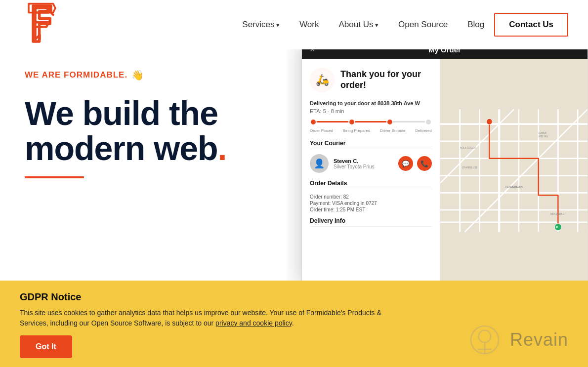 This screenshot has width=588, height=367. I want to click on svg-text: MID-MARKET, so click(558, 214).